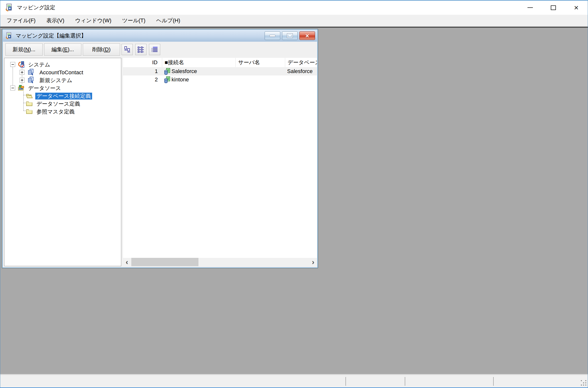 Image resolution: width=588 pixels, height=388 pixels. I want to click on cell-database, so click(301, 80).